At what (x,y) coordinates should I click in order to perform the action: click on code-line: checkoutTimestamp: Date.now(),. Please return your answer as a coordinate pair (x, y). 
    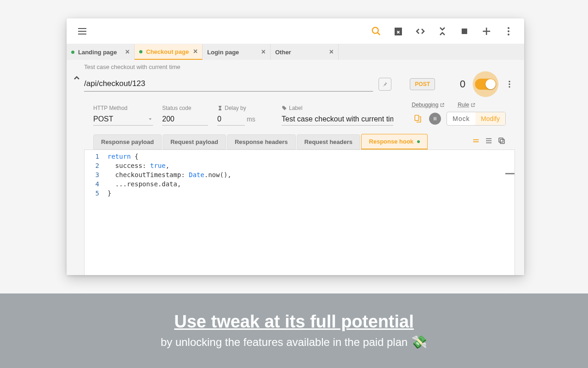
    Looking at the image, I should click on (311, 175).